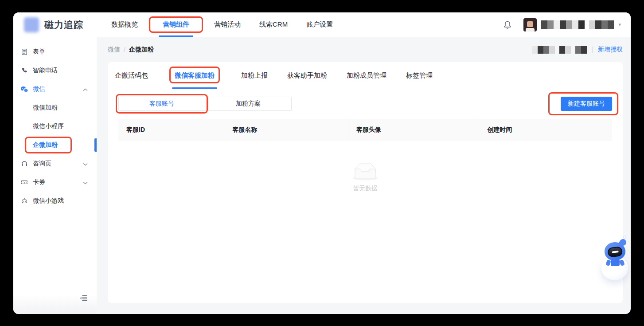 Image resolution: width=644 pixels, height=326 pixels. Describe the element at coordinates (55, 182) in the screenshot. I see `sidebar-item-coupons: 卡券` at that location.